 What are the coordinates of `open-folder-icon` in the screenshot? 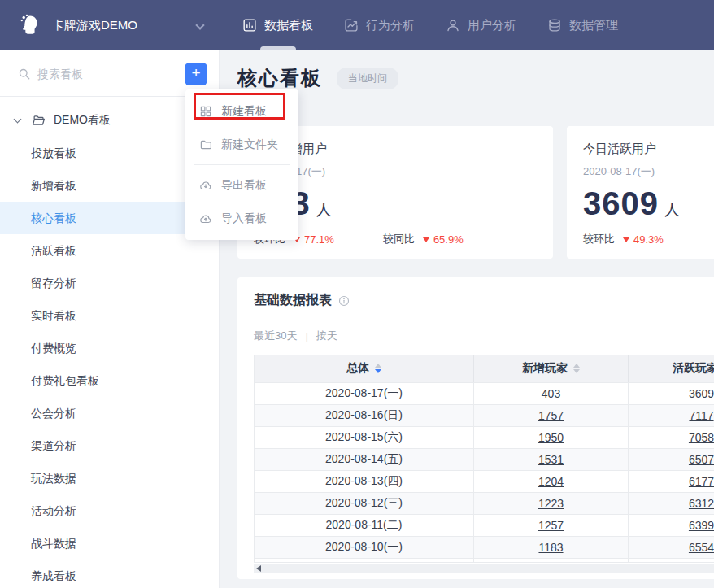 It's located at (38, 120).